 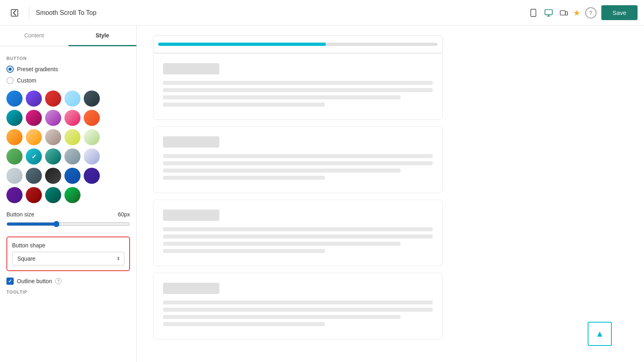 I want to click on topbar: Smooth Scroll To Top ★ ? Save, so click(x=322, y=13).